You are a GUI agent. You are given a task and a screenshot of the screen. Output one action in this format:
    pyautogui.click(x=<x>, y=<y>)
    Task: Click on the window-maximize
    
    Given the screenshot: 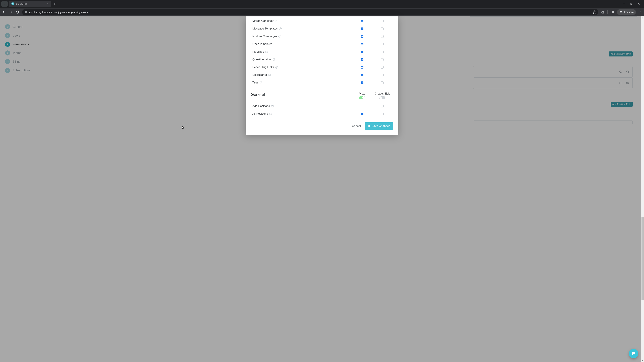 What is the action you would take?
    pyautogui.click(x=632, y=4)
    